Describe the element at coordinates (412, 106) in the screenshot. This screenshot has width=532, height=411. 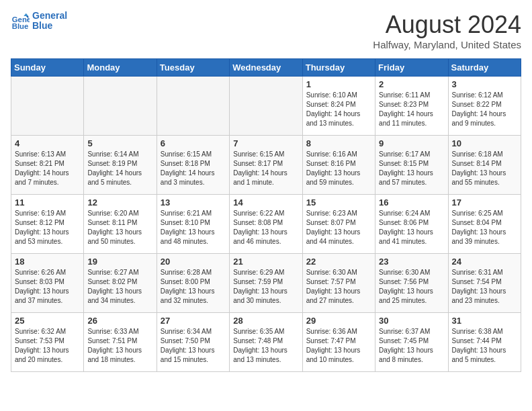
I see `calendar-cell: 2Sunrise: 6:11 AM Sunset: 8:23 PM Daylig…` at that location.